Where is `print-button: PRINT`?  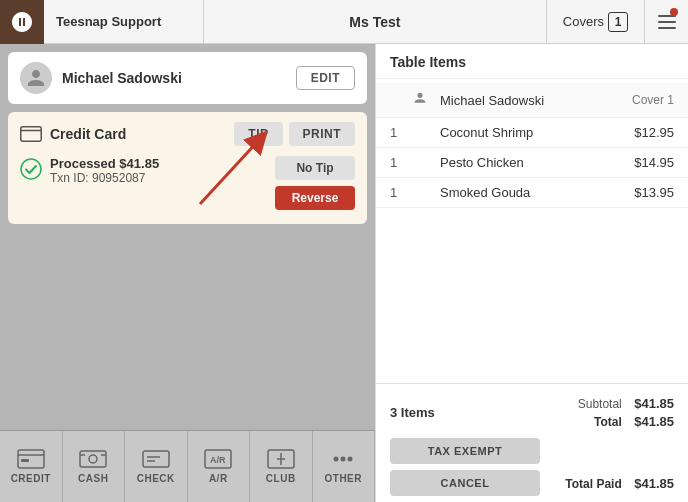 print-button: PRINT is located at coordinates (322, 134).